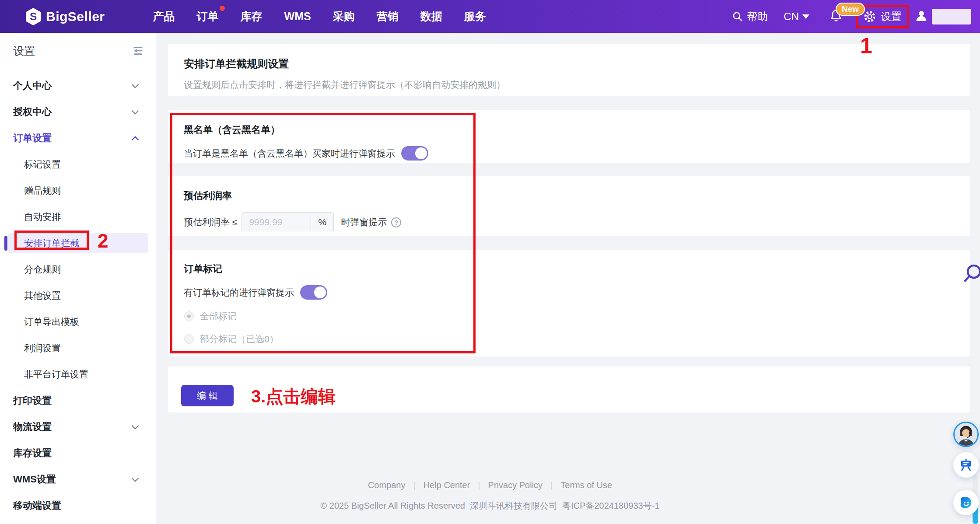 This screenshot has height=524, width=980. What do you see at coordinates (189, 339) in the screenshot?
I see `radio-partial-tags` at bounding box center [189, 339].